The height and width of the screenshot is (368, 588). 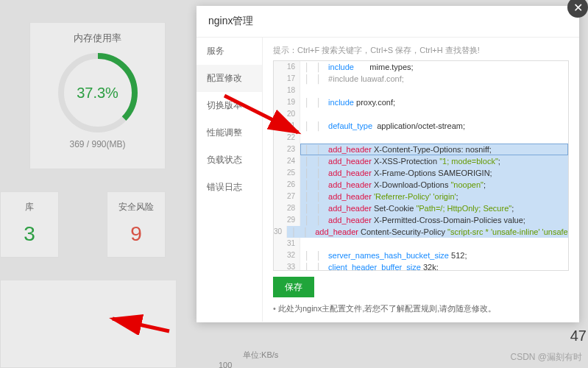 I want to click on modal-sidebar: 服务配置修改切换版本性能调整负载状态错误日志, so click(x=230, y=180).